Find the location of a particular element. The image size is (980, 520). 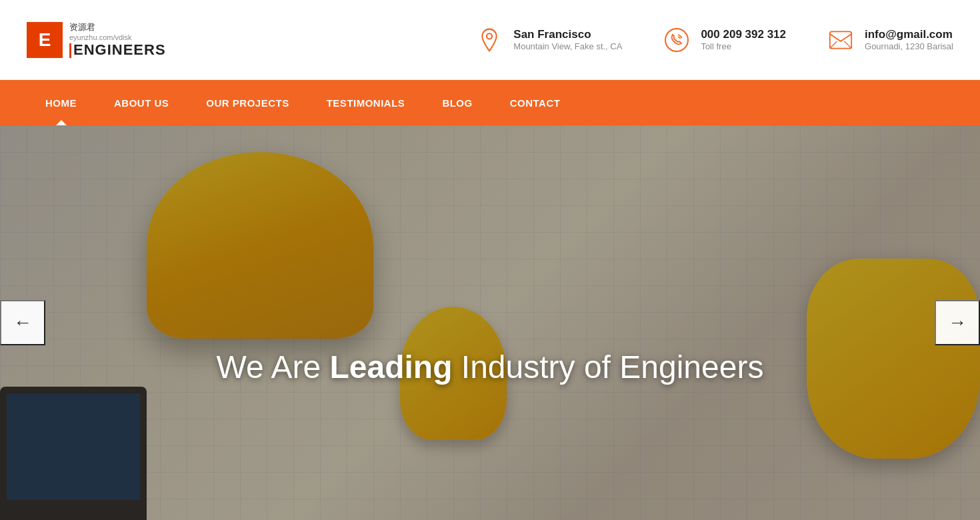

hero-prev-button: ← is located at coordinates (23, 323).